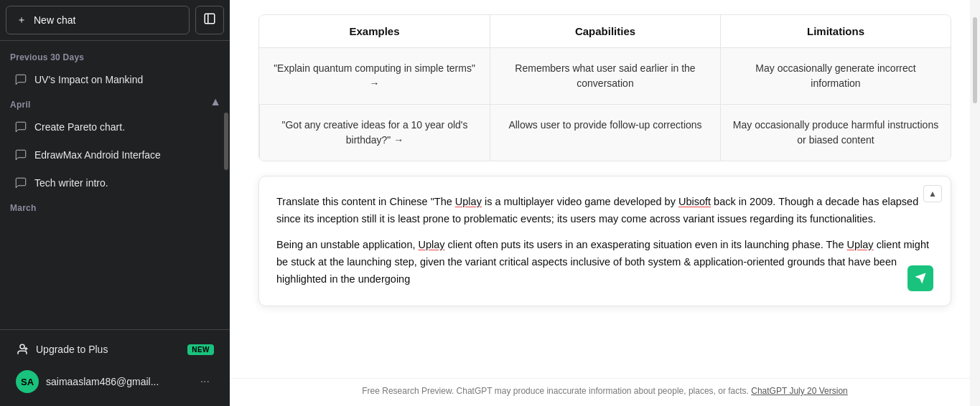 The width and height of the screenshot is (980, 406). What do you see at coordinates (115, 183) in the screenshot?
I see `sidebar-item-techwriter: Tech writer intro.` at bounding box center [115, 183].